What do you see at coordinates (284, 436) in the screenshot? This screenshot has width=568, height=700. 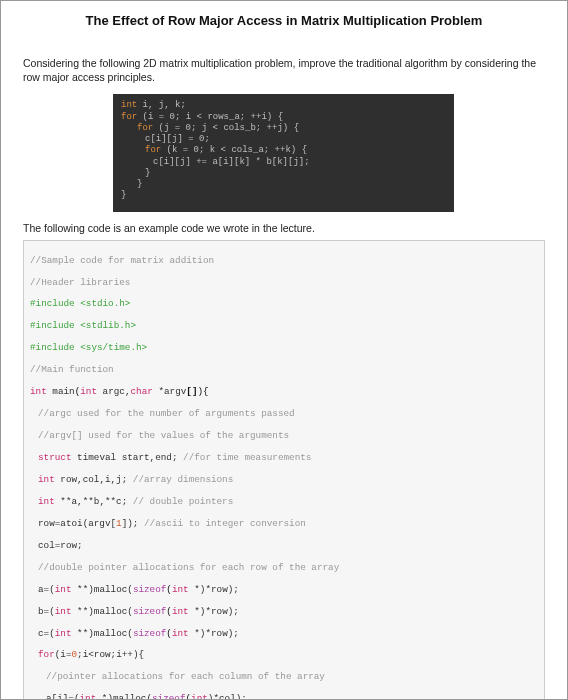 I see `code-line: //argv[] used for the values of the argu…` at bounding box center [284, 436].